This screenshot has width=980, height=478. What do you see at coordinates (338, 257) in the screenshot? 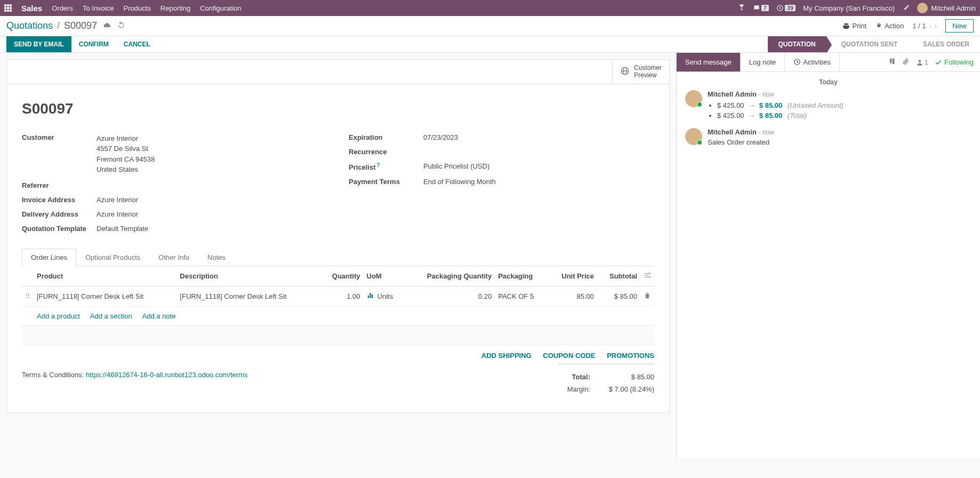
I see `tabs: Order Lines Optional Products Other Info…` at bounding box center [338, 257].